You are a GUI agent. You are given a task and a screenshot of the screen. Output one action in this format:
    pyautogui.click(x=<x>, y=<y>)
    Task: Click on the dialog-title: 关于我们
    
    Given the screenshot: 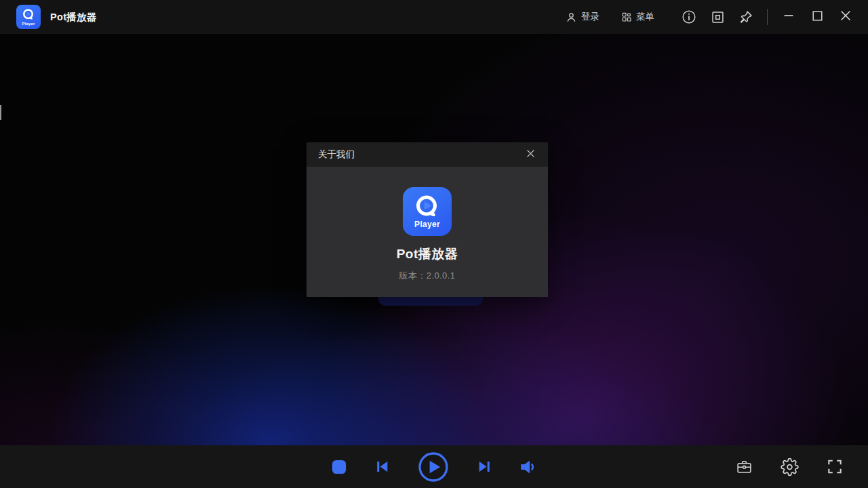 What is the action you would take?
    pyautogui.click(x=336, y=155)
    